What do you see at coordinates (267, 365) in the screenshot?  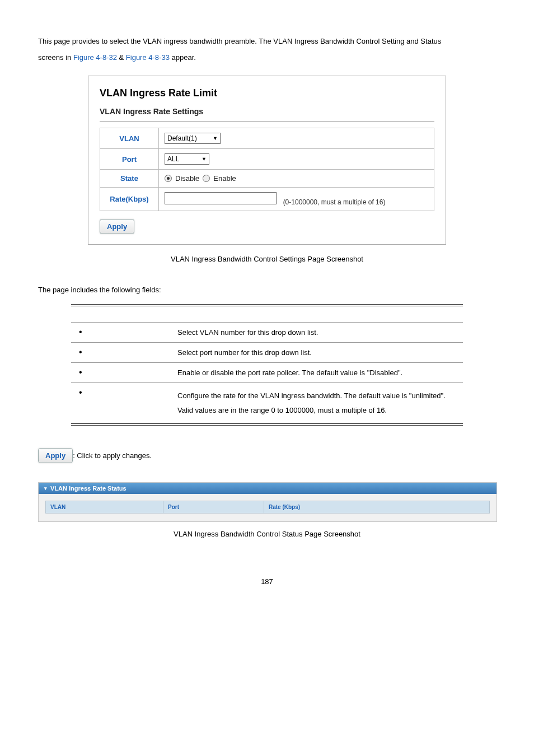 I see `fields-table: • Select VLAN number for this drop down …` at bounding box center [267, 365].